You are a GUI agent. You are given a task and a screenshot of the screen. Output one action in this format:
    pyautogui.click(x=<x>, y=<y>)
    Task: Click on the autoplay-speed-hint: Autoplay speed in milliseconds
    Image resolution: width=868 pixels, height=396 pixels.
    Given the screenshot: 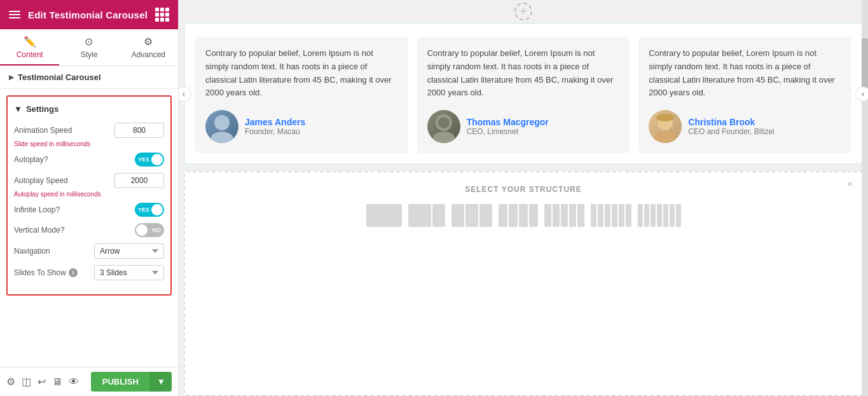 What is the action you would take?
    pyautogui.click(x=89, y=195)
    